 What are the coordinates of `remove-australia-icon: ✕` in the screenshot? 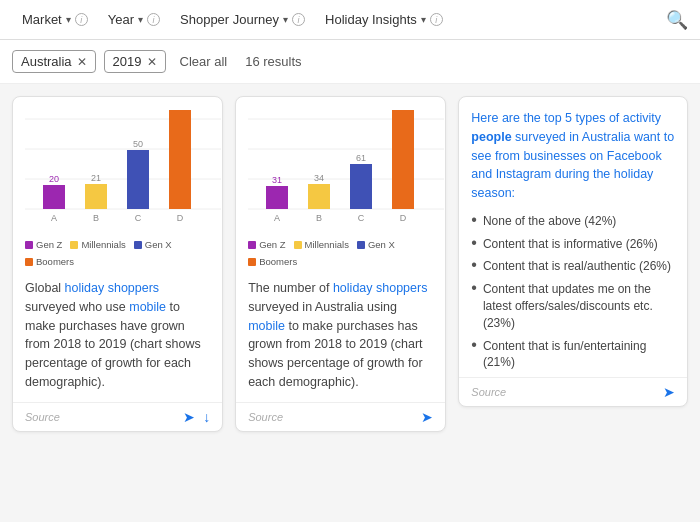 It's located at (82, 62).